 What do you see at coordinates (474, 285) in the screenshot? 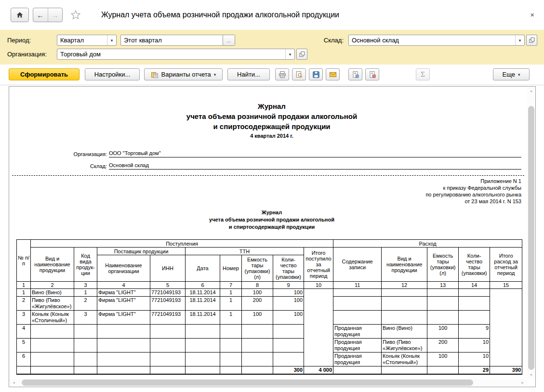
I see `col-number: 14` at bounding box center [474, 285].